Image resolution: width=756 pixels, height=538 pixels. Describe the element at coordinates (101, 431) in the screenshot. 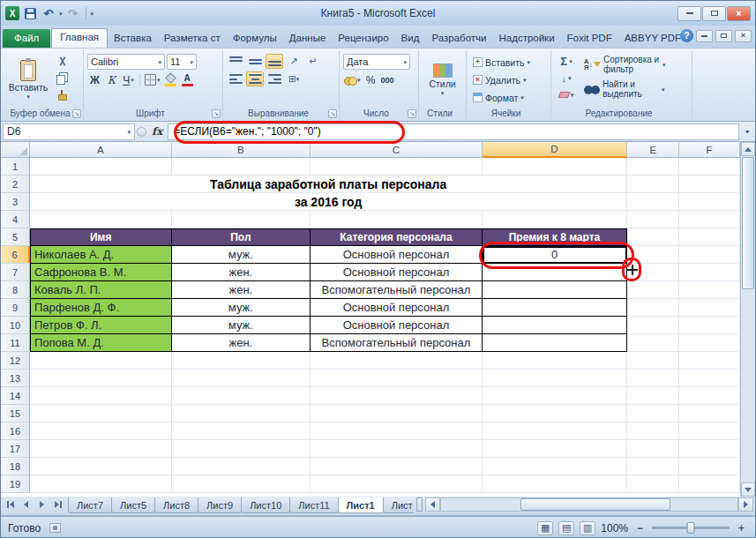

I see `cell-A16` at that location.